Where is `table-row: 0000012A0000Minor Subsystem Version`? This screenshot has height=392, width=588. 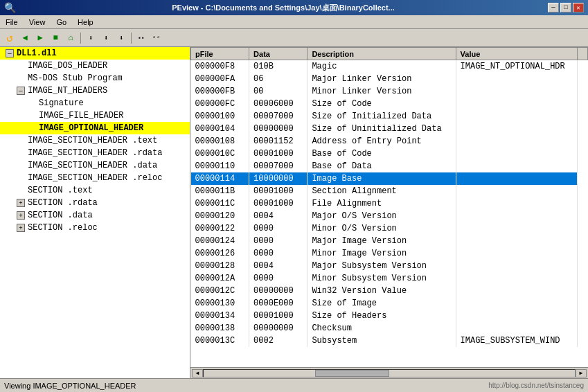 table-row: 0000012A0000Minor Subsystem Version is located at coordinates (389, 278).